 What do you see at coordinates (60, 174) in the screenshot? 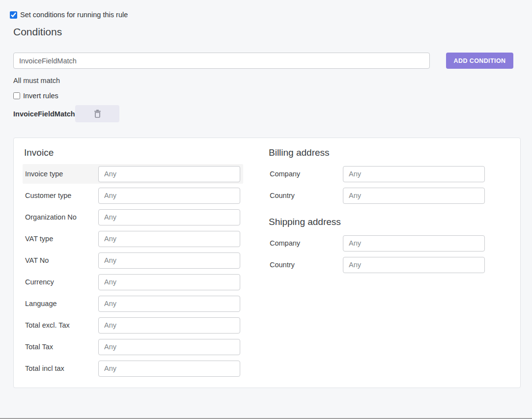
I see `field-label: Invoice type` at bounding box center [60, 174].